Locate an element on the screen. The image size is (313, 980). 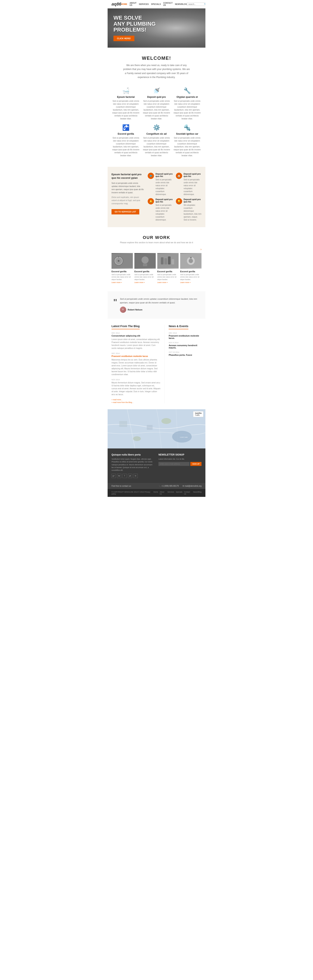
read-more-blog-link: » read more from the Blog... is located at coordinates (136, 402).